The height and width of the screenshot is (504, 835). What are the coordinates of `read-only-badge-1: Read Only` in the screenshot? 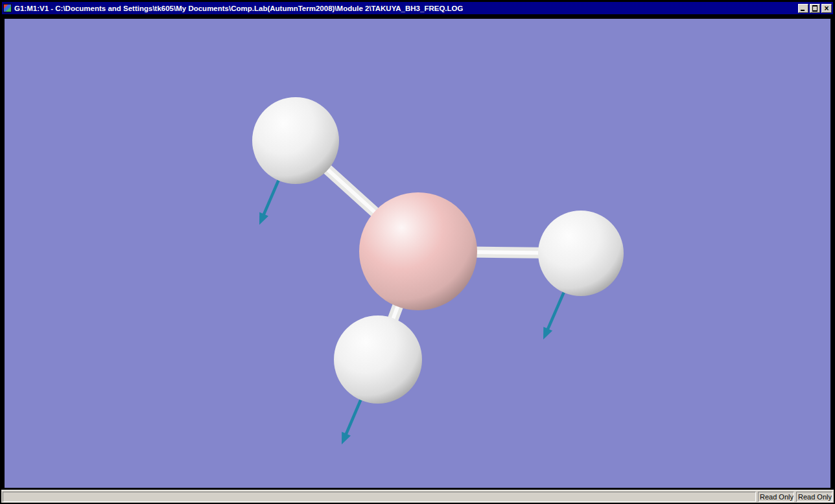 It's located at (776, 497).